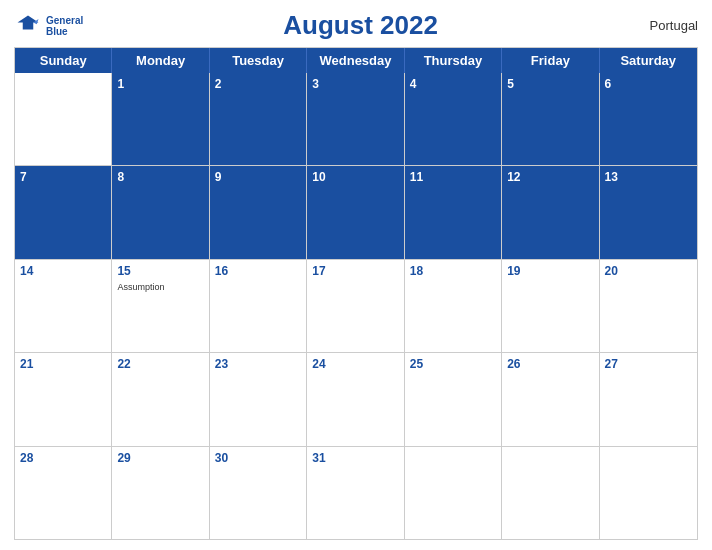 The width and height of the screenshot is (712, 550). What do you see at coordinates (258, 84) in the screenshot?
I see `day-number: 2` at bounding box center [258, 84].